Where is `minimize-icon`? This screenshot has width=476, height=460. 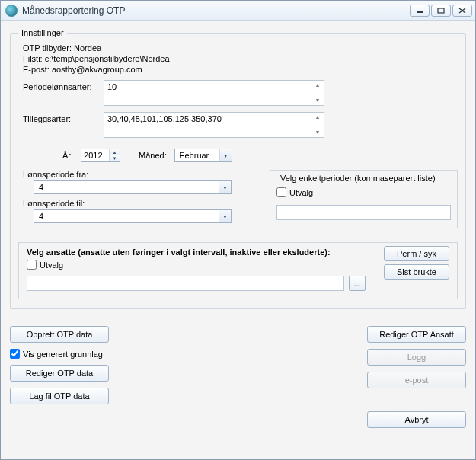 minimize-icon is located at coordinates (420, 11).